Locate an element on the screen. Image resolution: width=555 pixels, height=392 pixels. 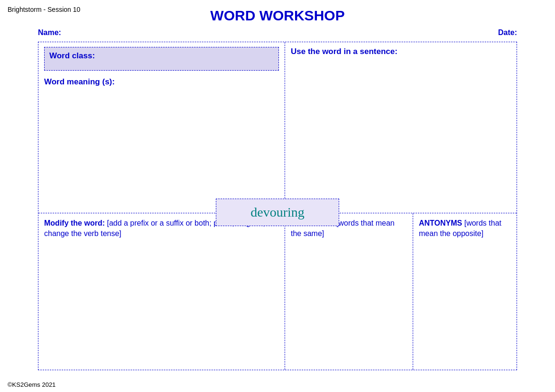
antonyms-label: ANTONYMS [words that mean the opposite] is located at coordinates (465, 228).